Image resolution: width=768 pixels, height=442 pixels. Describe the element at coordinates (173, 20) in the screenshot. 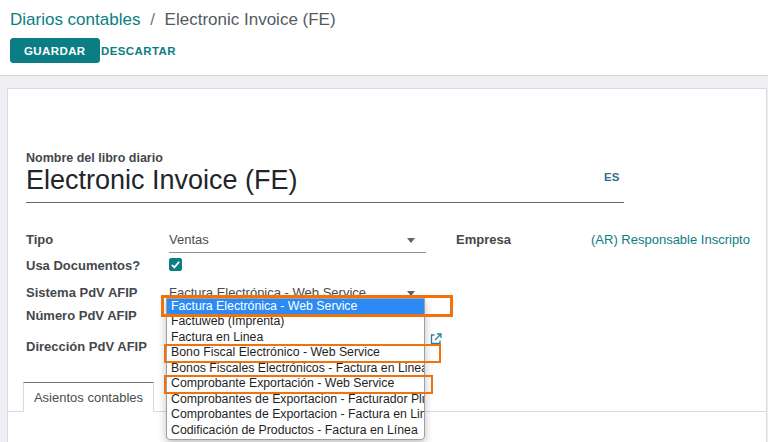

I see `breadcrumb: Diarios contables / Electronic Invoice (…` at that location.